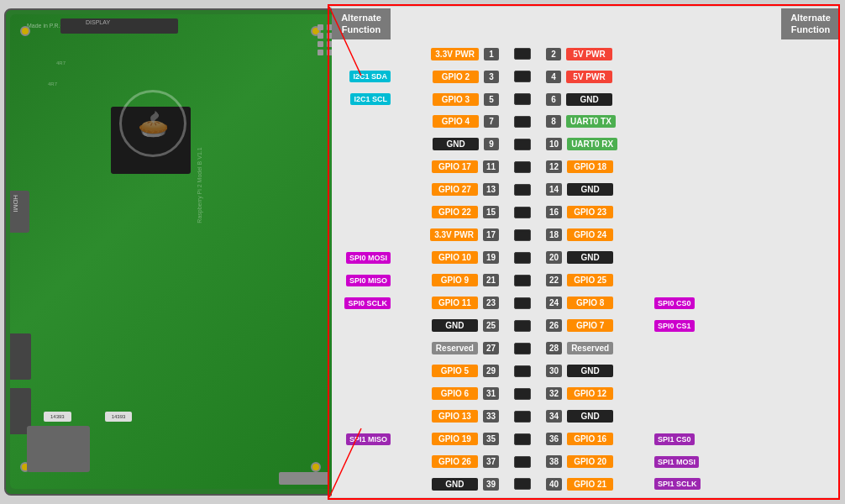 Image resolution: width=845 pixels, height=504 pixels. Describe the element at coordinates (578, 439) in the screenshot. I see `right-pin-row-17: 36GPIO 16` at that location.